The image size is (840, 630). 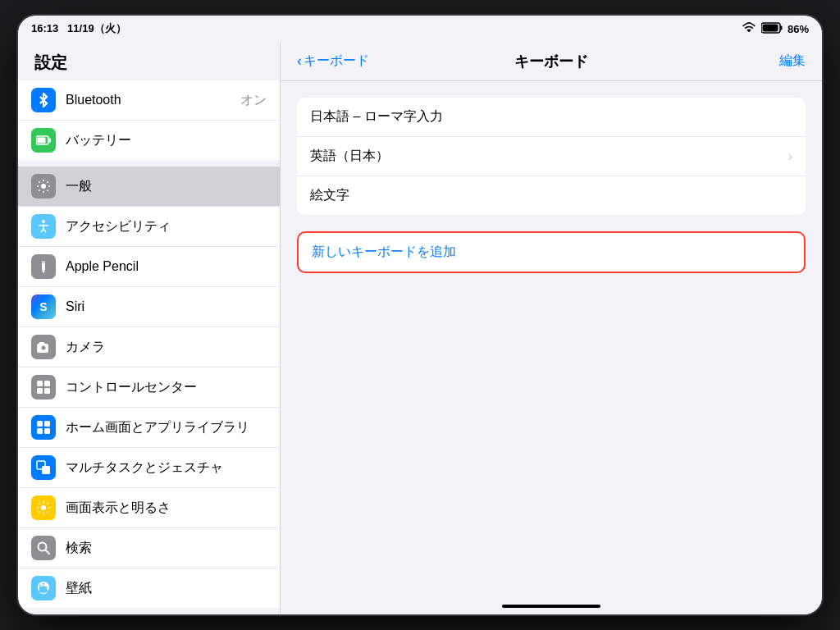 I want to click on detail-header: ‹ キーボード キーボード 編集, so click(x=551, y=62).